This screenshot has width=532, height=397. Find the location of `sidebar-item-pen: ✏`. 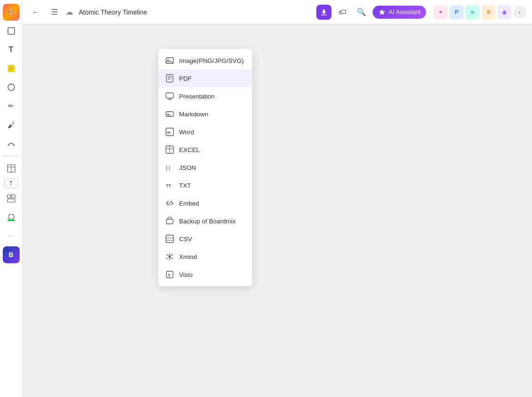

sidebar-item-pen: ✏ is located at coordinates (11, 106).